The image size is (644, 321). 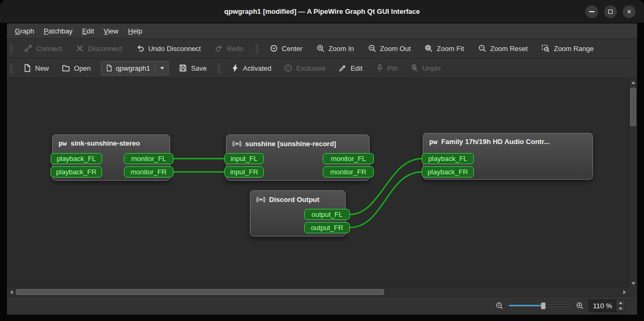 What do you see at coordinates (322, 49) in the screenshot?
I see `graph-toolbar: Connect Disconnect Undo Disconnect Redo …` at bounding box center [322, 49].